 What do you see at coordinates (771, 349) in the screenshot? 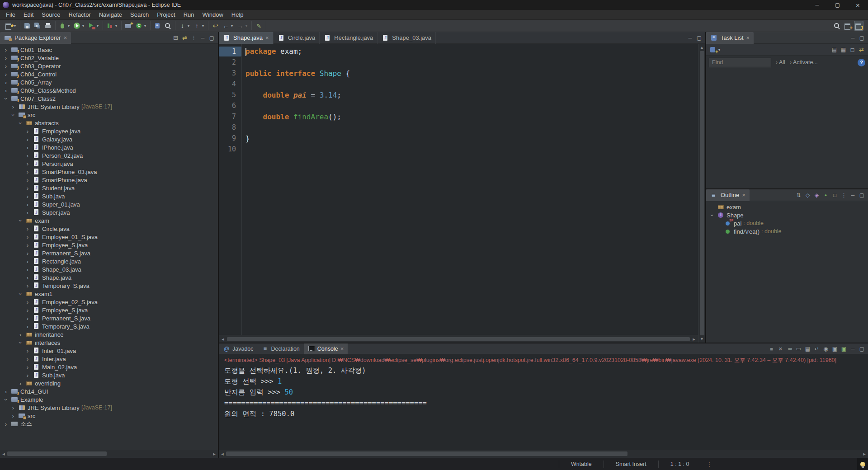
I see `terminate-icon` at bounding box center [771, 349].